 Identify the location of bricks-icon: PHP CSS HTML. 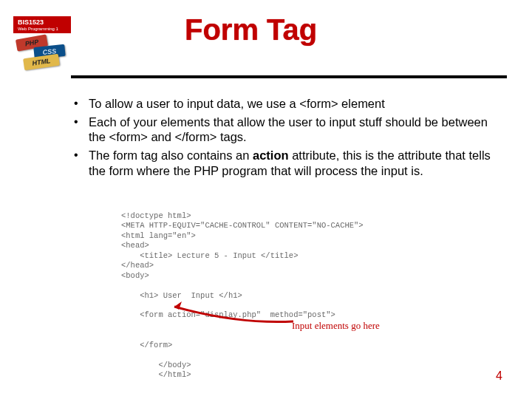
(42, 52).